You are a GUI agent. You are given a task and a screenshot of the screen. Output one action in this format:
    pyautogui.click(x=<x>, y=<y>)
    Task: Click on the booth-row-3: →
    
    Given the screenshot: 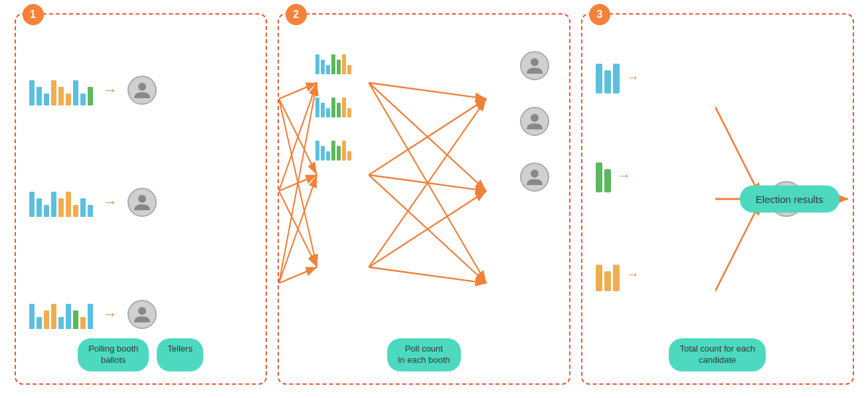 What is the action you would take?
    pyautogui.click(x=141, y=314)
    